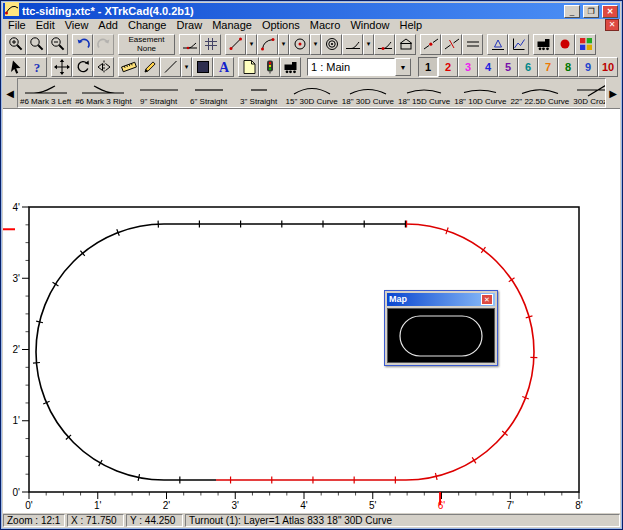  Describe the element at coordinates (284, 44) in the screenshot. I see `curved-track-dropdown-button: ▾` at that location.